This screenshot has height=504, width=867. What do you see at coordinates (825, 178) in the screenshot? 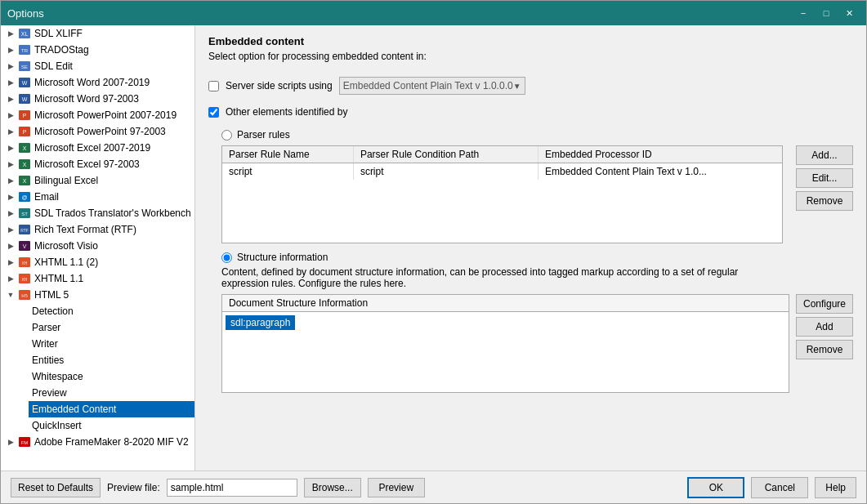
I see `edit-parser-rule-button: Edit...` at bounding box center [825, 178].